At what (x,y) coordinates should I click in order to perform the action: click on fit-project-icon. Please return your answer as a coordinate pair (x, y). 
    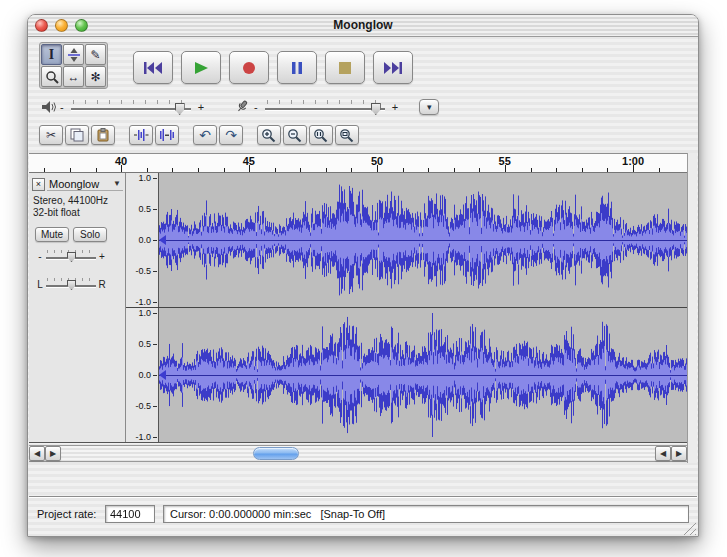
    Looking at the image, I should click on (347, 136).